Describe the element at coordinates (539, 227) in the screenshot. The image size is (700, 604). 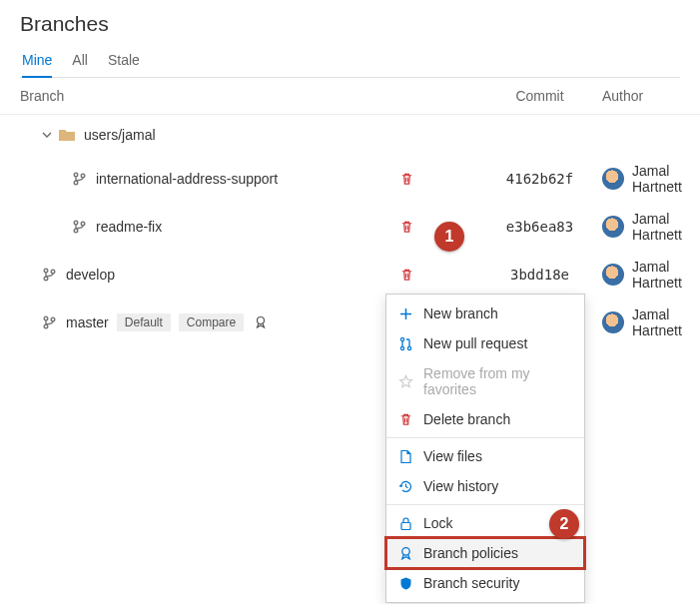
I see `commit-hash: e3b6ea83` at that location.